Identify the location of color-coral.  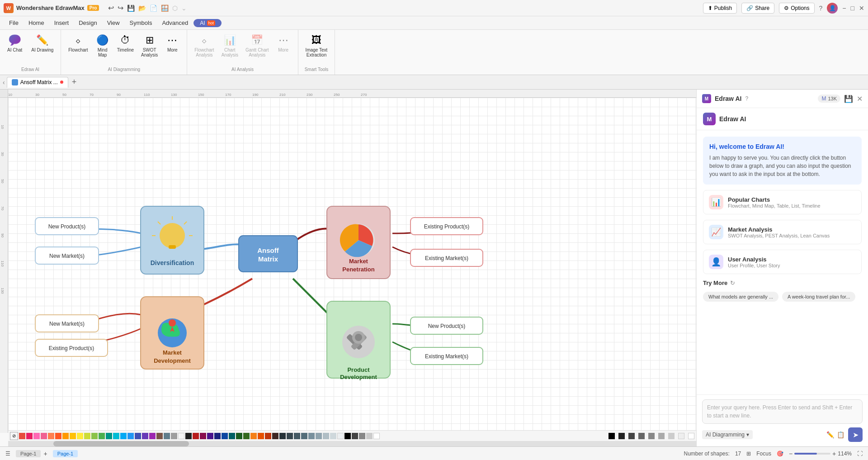
(51, 436).